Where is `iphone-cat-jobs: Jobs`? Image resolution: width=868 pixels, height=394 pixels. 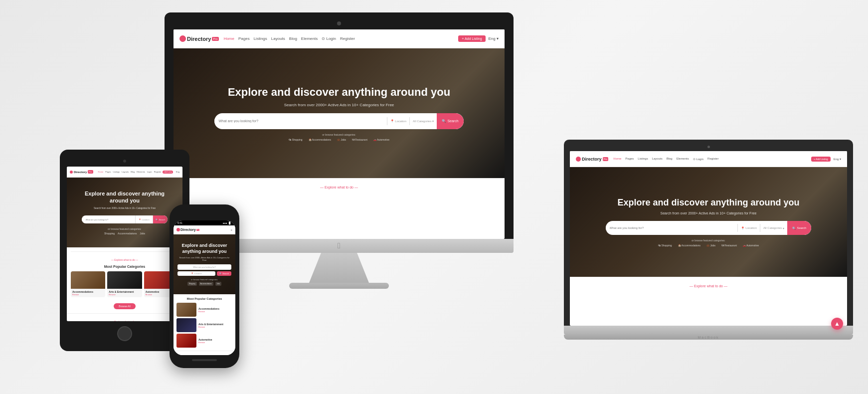
iphone-cat-jobs: Jobs is located at coordinates (218, 284).